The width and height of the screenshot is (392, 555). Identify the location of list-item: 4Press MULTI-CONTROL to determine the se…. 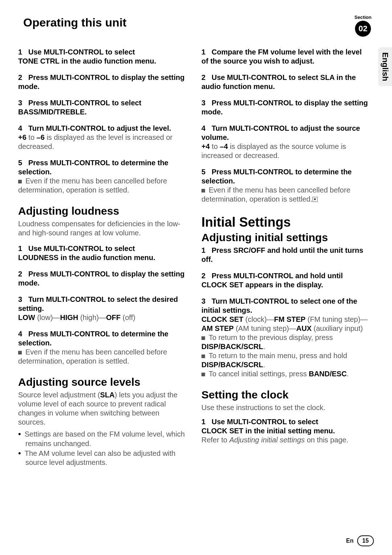
(102, 348).